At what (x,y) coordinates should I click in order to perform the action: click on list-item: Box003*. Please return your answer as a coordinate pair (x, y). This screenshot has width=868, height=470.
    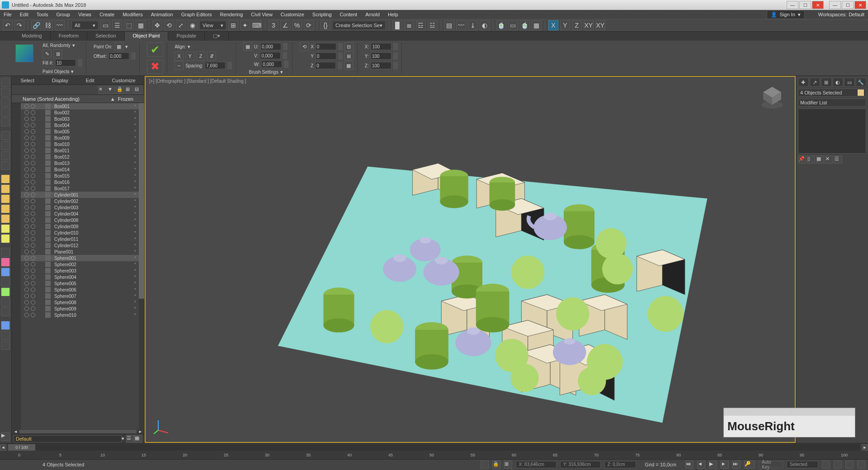
    Looking at the image, I should click on (78, 119).